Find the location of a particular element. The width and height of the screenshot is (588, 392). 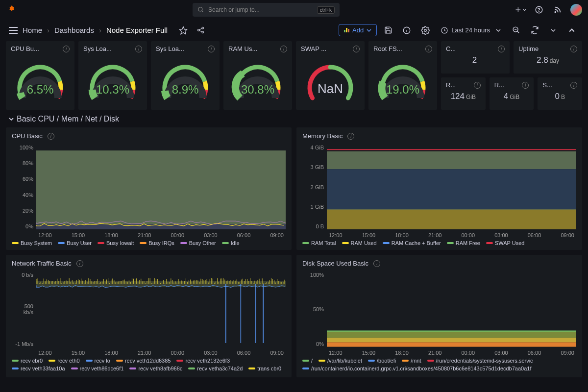

menu-toggle-icon is located at coordinates (13, 30).